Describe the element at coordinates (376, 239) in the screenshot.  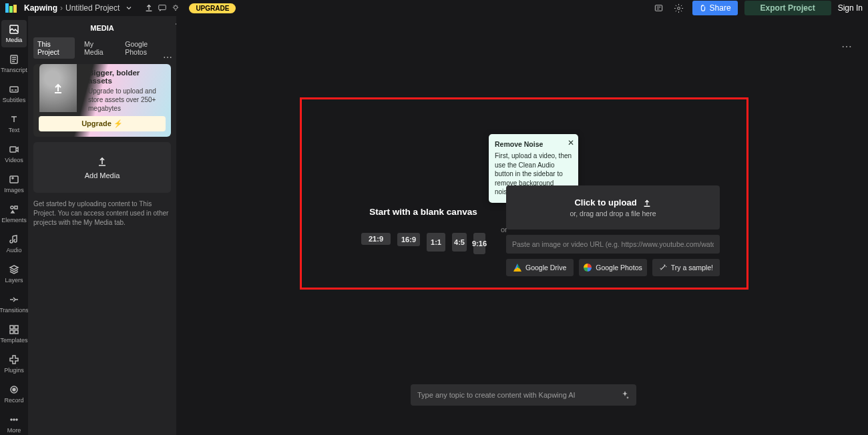
I see `ratio-21-9: 21:9` at that location.